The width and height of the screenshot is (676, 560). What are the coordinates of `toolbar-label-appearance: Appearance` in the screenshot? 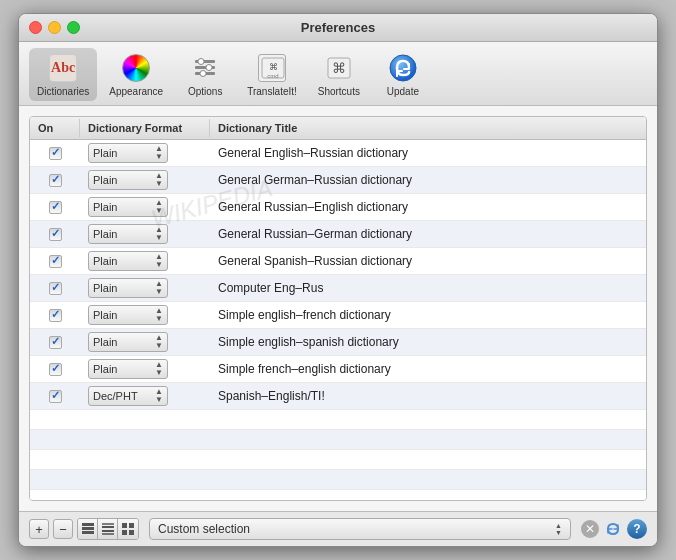 It's located at (136, 92).